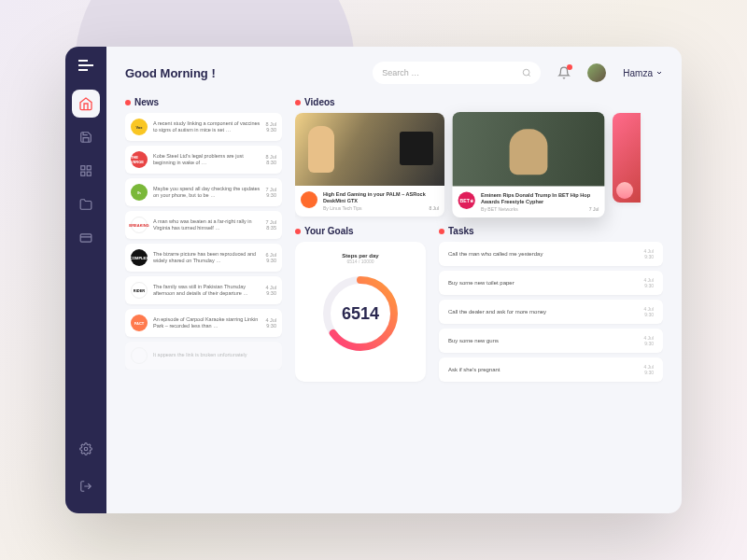 The width and height of the screenshot is (747, 560). What do you see at coordinates (271, 160) in the screenshot?
I see `news-date: 8 Jul8:30` at bounding box center [271, 160].